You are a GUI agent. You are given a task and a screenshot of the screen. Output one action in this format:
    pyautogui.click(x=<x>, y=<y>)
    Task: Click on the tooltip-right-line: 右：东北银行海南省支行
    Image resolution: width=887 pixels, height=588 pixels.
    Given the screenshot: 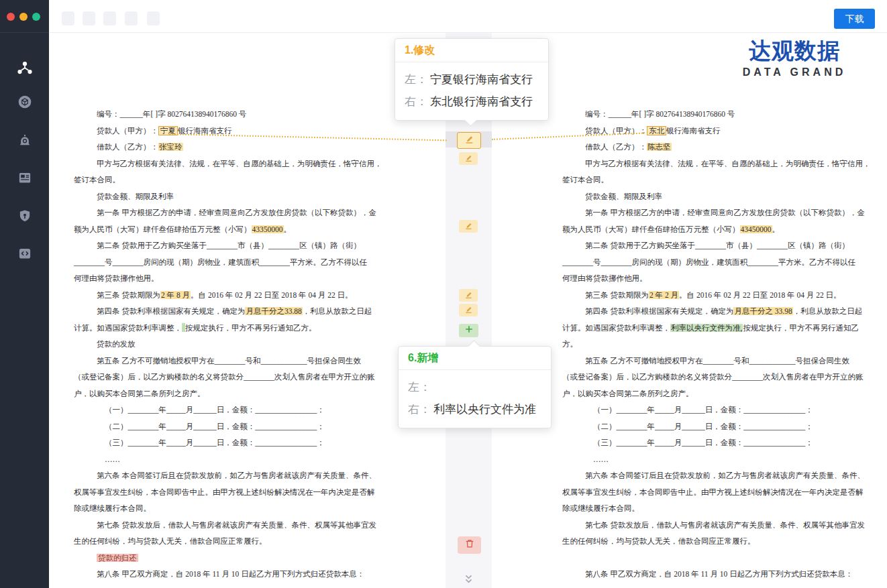 What is the action you would take?
    pyautogui.click(x=472, y=102)
    